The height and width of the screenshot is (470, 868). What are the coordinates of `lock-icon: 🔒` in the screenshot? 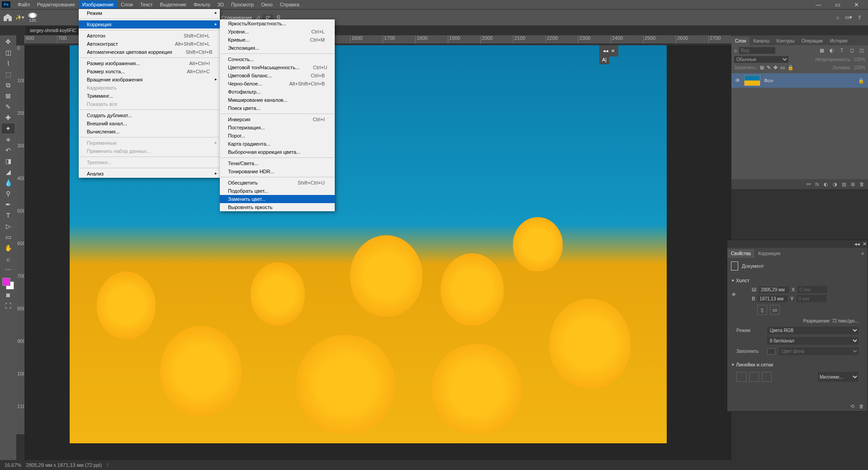 It's located at (791, 68).